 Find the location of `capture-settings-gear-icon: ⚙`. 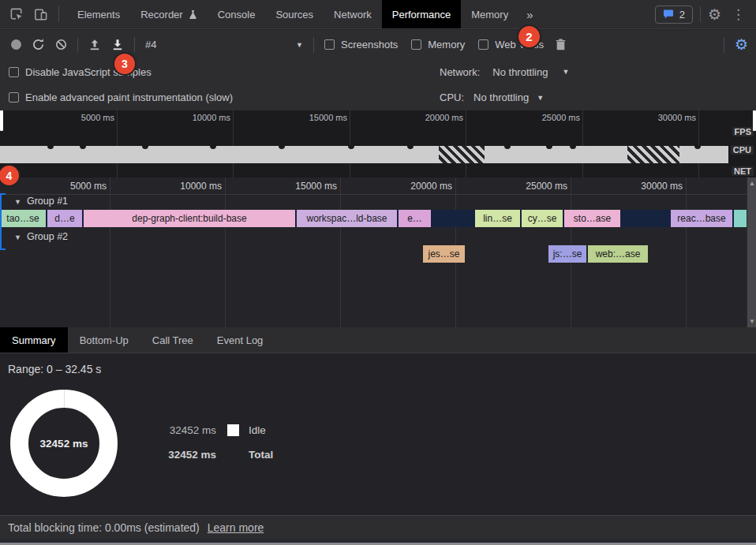

capture-settings-gear-icon: ⚙ is located at coordinates (742, 44).